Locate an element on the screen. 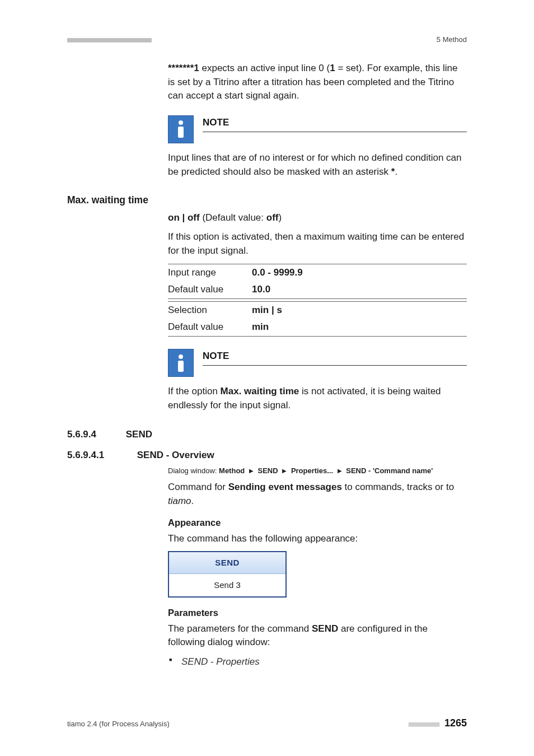 The image size is (534, 756). table-row: Default value min is located at coordinates (317, 327).